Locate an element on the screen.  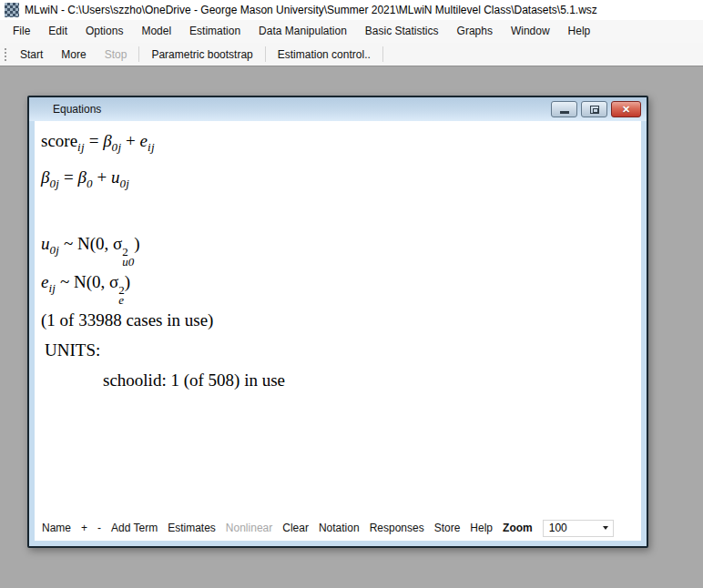
notation-button: Notation is located at coordinates (339, 528).